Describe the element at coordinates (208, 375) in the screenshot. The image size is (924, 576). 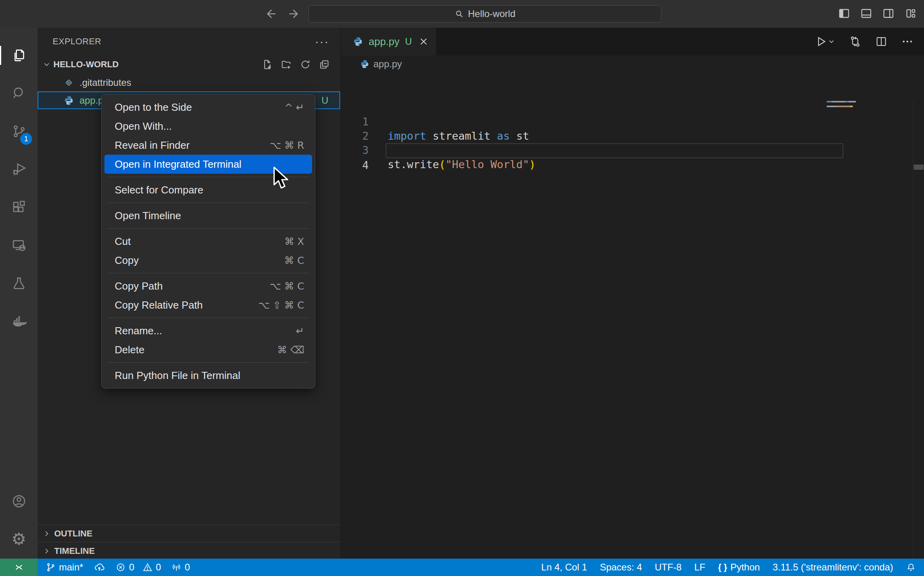
I see `menu-item-run-python-file-in-terminal: Run Python File in Terminal` at that location.